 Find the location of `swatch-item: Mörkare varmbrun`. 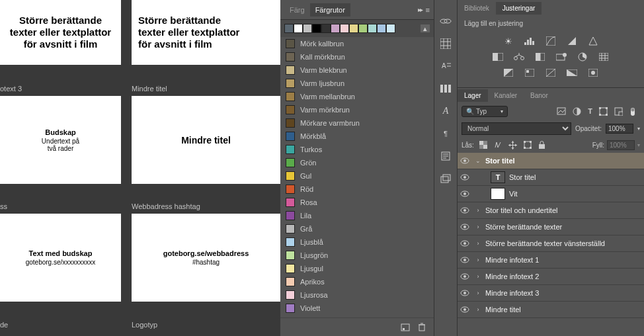

swatch-item: Mörkare varmbrun is located at coordinates (357, 123).